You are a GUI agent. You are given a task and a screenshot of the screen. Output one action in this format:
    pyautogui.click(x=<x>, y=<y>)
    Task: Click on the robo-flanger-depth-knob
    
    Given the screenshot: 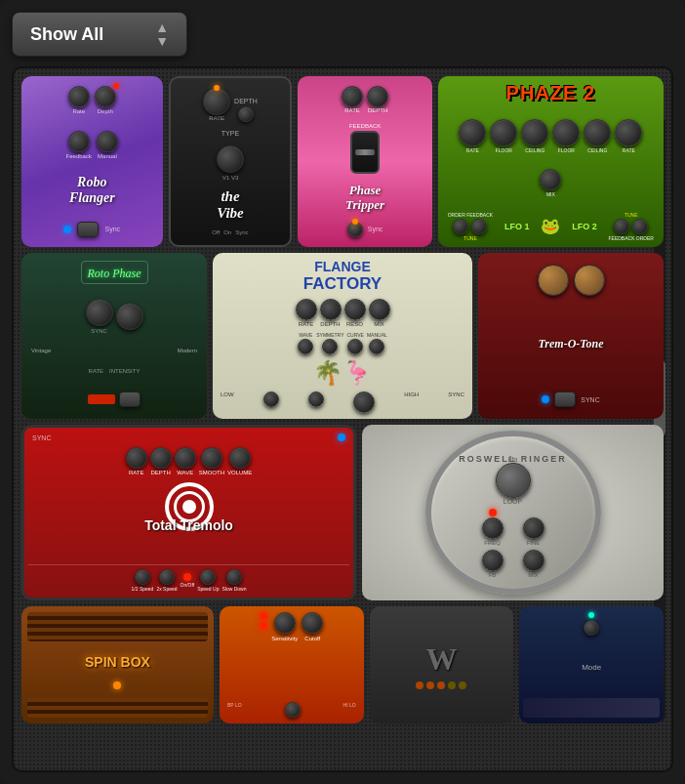 What is the action you would take?
    pyautogui.click(x=105, y=97)
    